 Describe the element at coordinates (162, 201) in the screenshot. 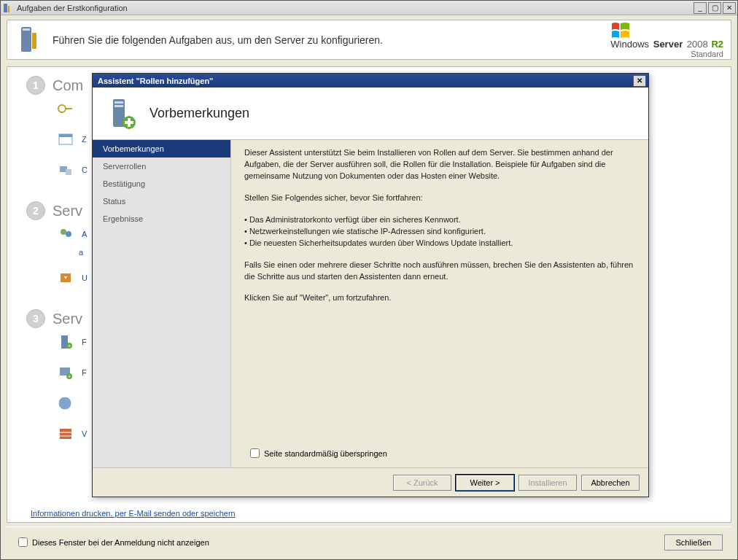

I see `sidebar-item-progress: Status` at that location.